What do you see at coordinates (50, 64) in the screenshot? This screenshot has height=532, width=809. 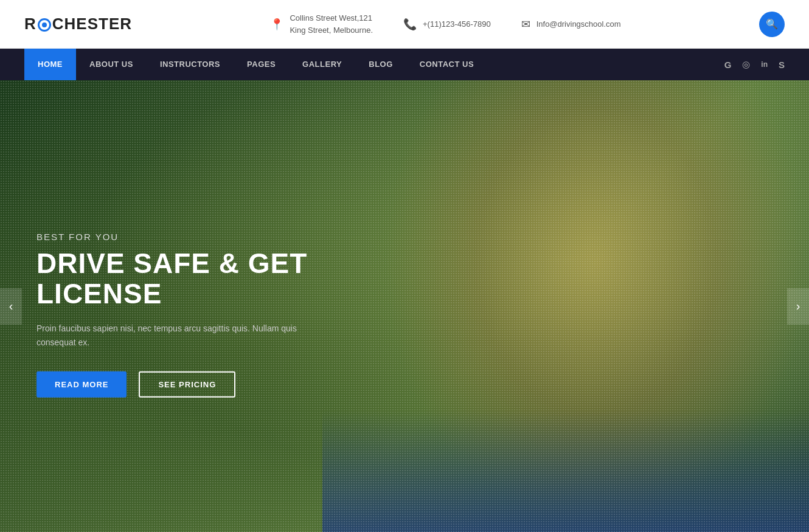 I see `nav-item-home: HOME` at bounding box center [50, 64].